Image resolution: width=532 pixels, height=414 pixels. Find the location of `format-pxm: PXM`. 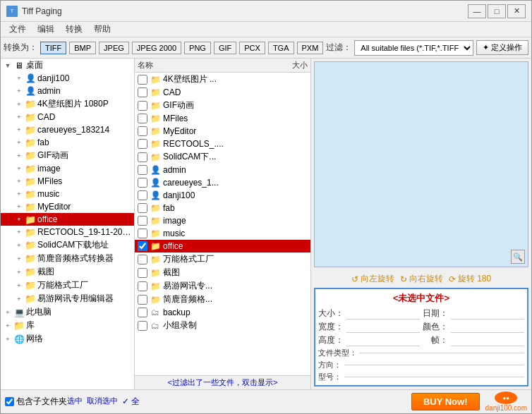

format-pxm: PXM is located at coordinates (310, 48).